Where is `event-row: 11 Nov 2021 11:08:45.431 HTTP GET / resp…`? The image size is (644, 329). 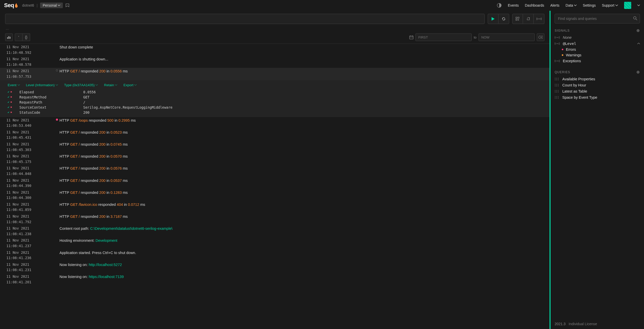 event-row: 11 Nov 2021 11:08:45.431 HTTP GET / resp… is located at coordinates (275, 135).